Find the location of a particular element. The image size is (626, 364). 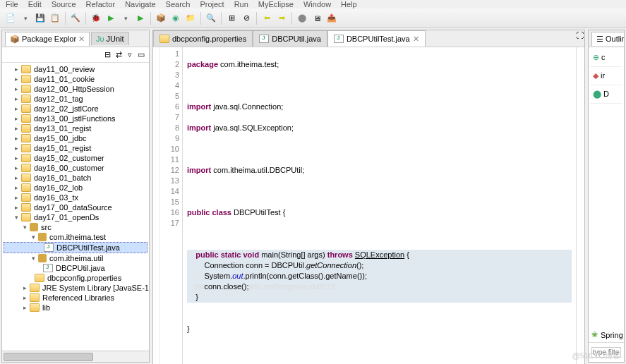

tree-label: DBCPUtil.java is located at coordinates (80, 268).